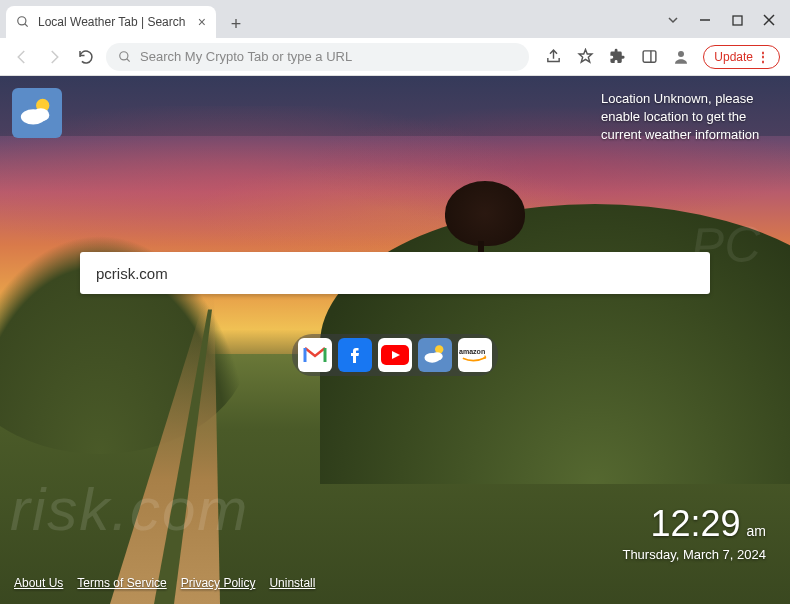 The image size is (790, 604). Describe the element at coordinates (395, 355) in the screenshot. I see `quick-link-youtube` at that location.